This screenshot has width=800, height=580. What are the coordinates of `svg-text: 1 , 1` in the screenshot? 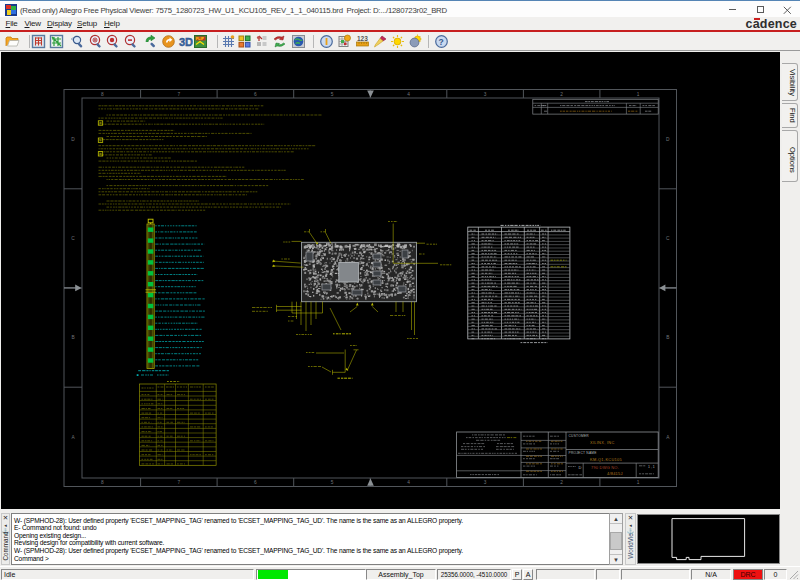 It's located at (652, 467).